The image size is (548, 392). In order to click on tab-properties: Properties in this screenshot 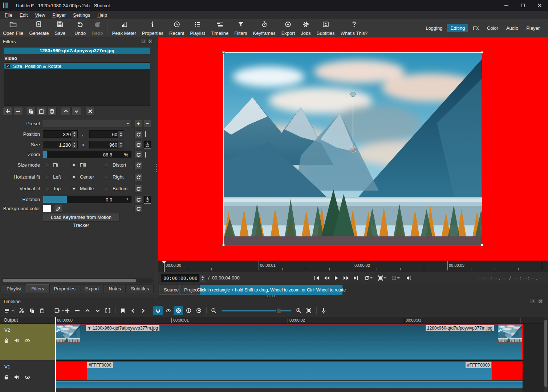, I will do `click(65, 289)`.